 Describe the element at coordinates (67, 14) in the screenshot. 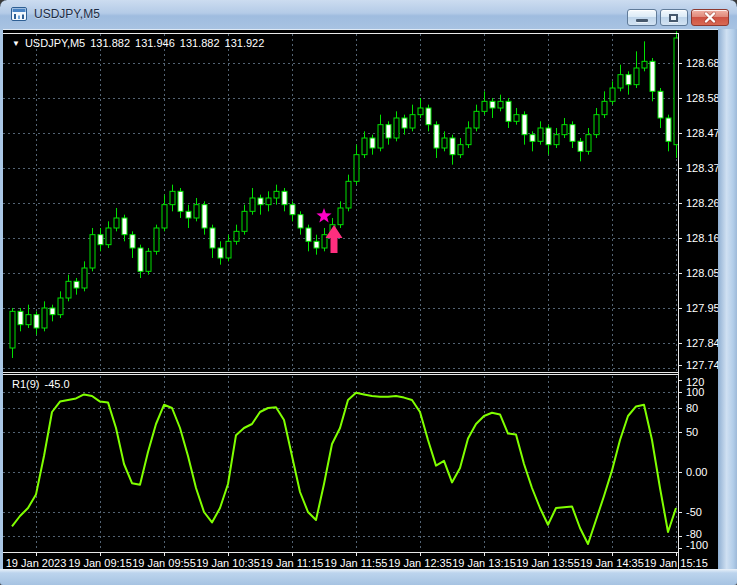

I see `window-title: USDJPY,M5` at that location.